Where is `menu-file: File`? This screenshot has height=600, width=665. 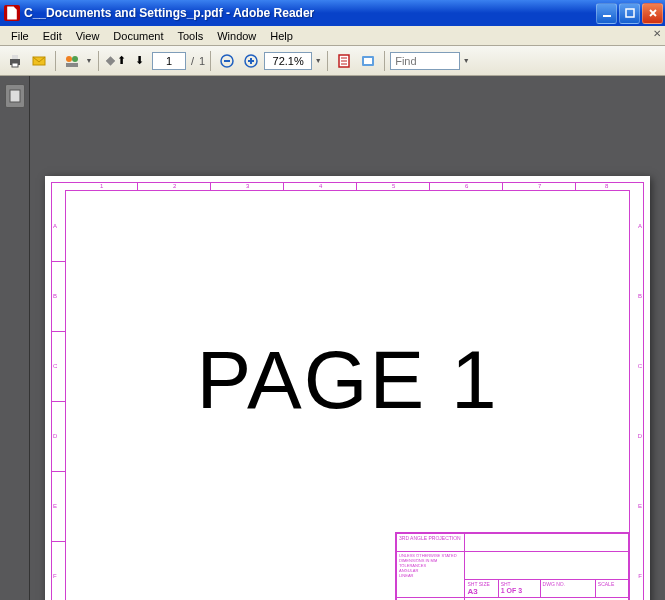
menu-file: File is located at coordinates (20, 36).